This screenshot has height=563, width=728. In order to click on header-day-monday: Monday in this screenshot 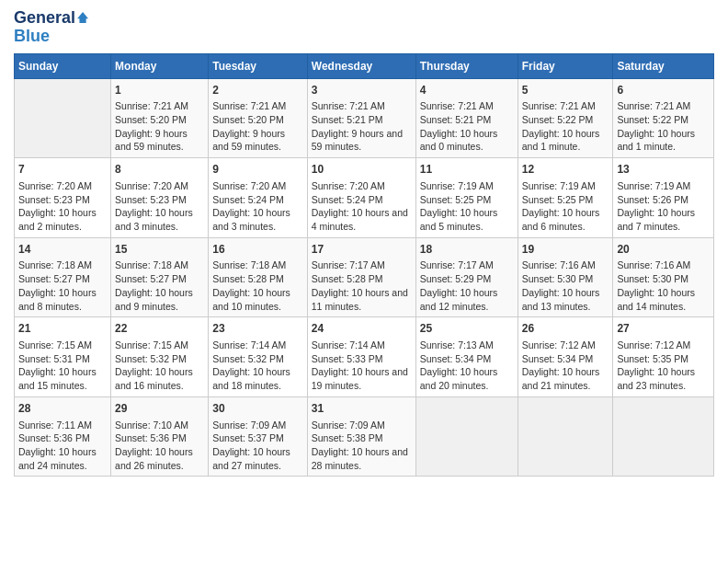, I will do `click(160, 66)`.